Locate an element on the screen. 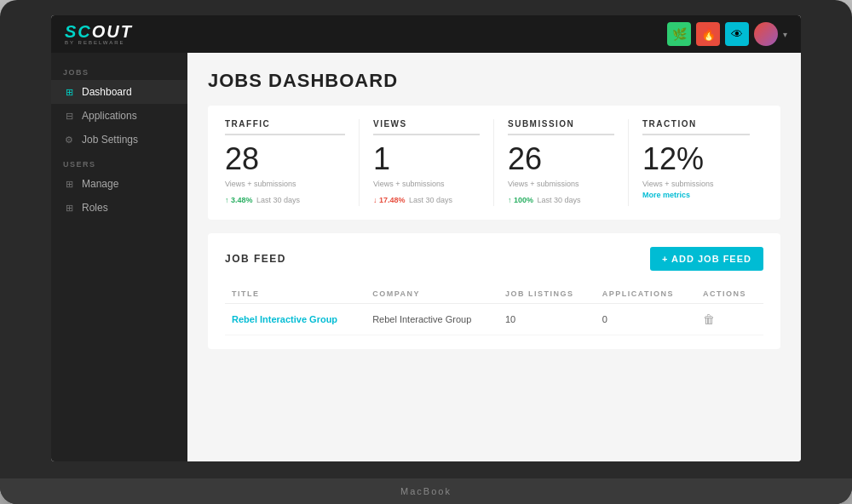 The width and height of the screenshot is (852, 504). feed-header: JOB FEED + ADD JOB FEED is located at coordinates (494, 259).